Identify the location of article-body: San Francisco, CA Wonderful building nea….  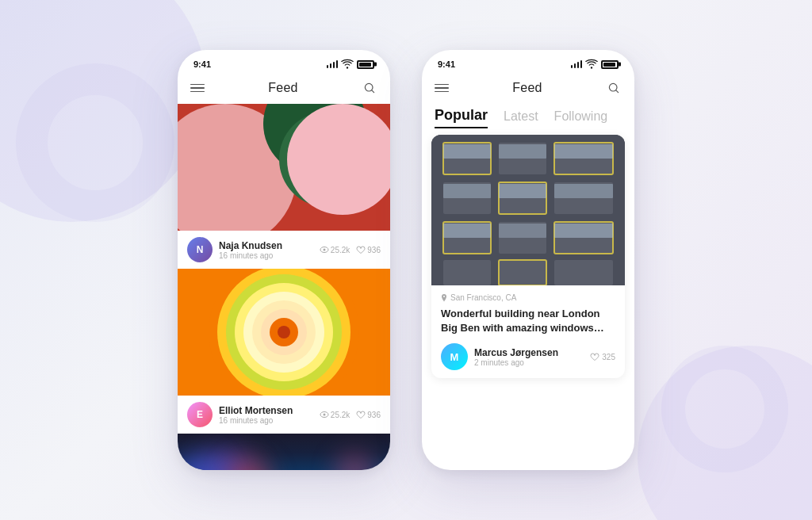
(528, 331).